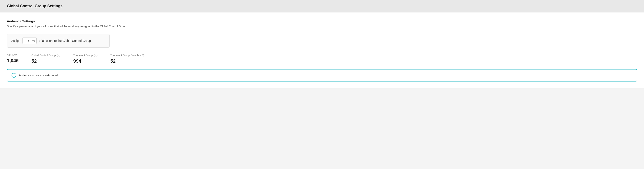 Image resolution: width=644 pixels, height=169 pixels. Describe the element at coordinates (44, 55) in the screenshot. I see `stat-label-text-gcg: Global Control Group` at that location.